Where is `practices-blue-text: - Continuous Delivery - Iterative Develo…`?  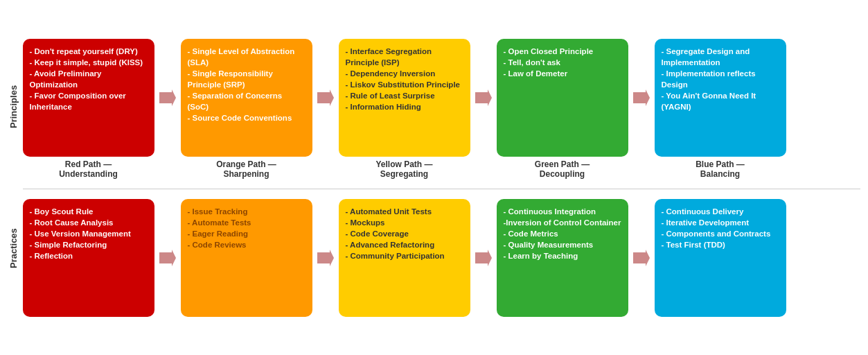
practices-blue-text: - Continuous Delivery - Iterative Develo… is located at coordinates (720, 228).